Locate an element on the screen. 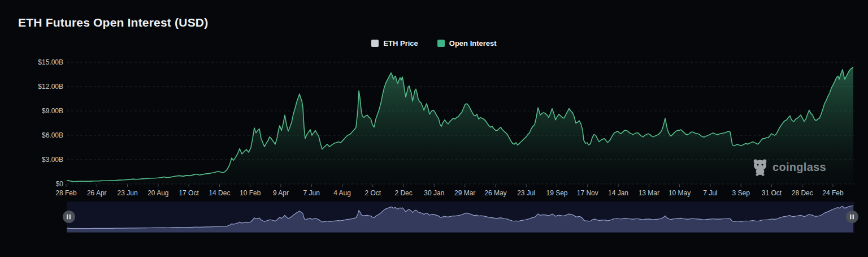 The width and height of the screenshot is (868, 257). svg-text: $15.00B is located at coordinates (51, 62).